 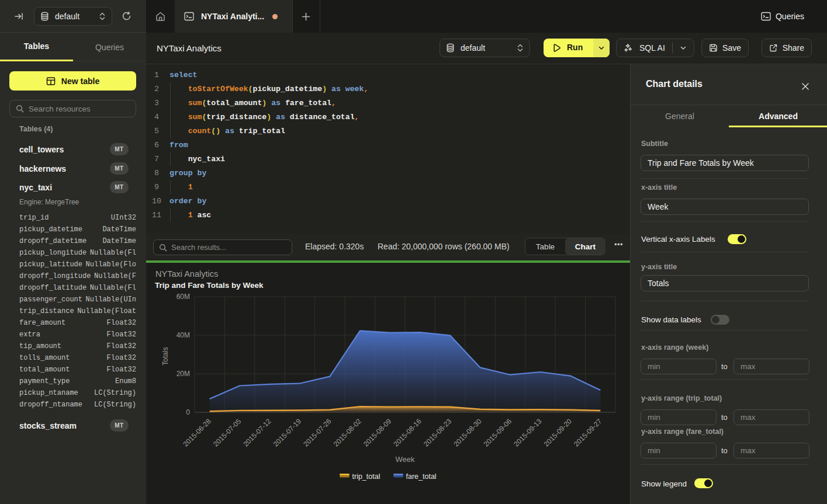 What do you see at coordinates (588, 433) in the screenshot?
I see `svg-text: 2015-09-27` at bounding box center [588, 433].